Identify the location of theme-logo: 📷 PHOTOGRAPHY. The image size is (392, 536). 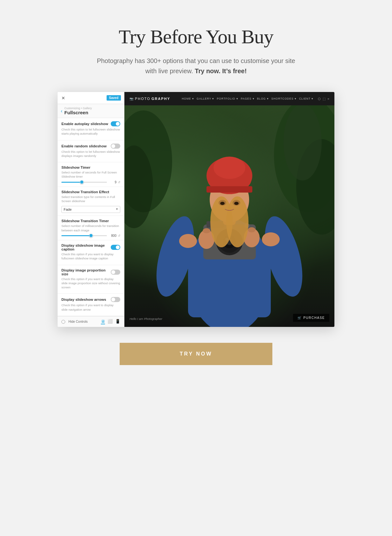
(150, 99).